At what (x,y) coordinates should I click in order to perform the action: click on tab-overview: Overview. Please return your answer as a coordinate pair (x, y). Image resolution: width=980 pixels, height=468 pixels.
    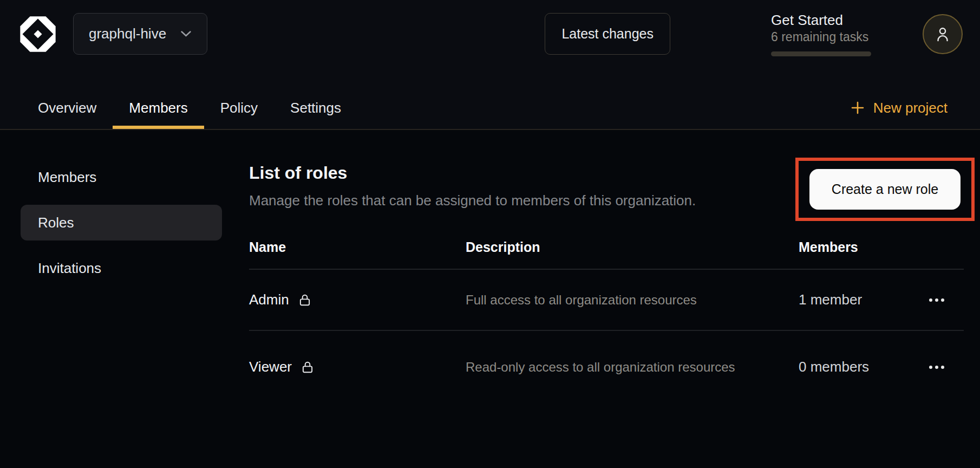
    Looking at the image, I should click on (67, 108).